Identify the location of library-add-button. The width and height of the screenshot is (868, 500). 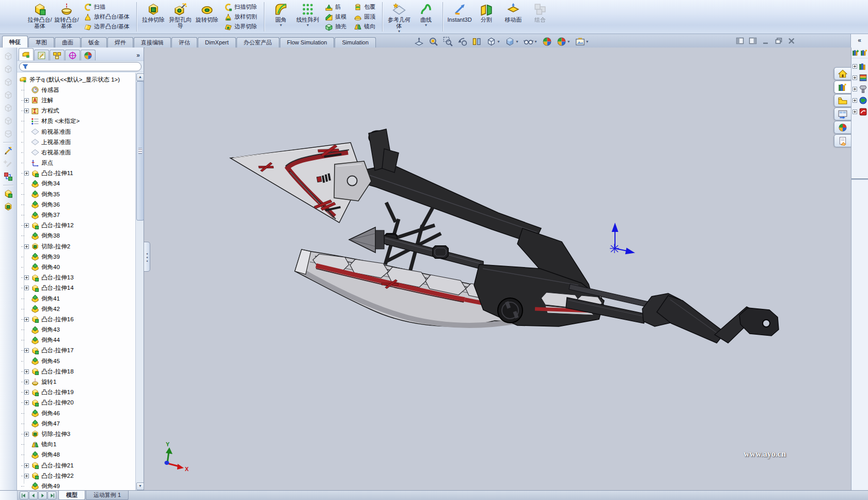
(856, 53).